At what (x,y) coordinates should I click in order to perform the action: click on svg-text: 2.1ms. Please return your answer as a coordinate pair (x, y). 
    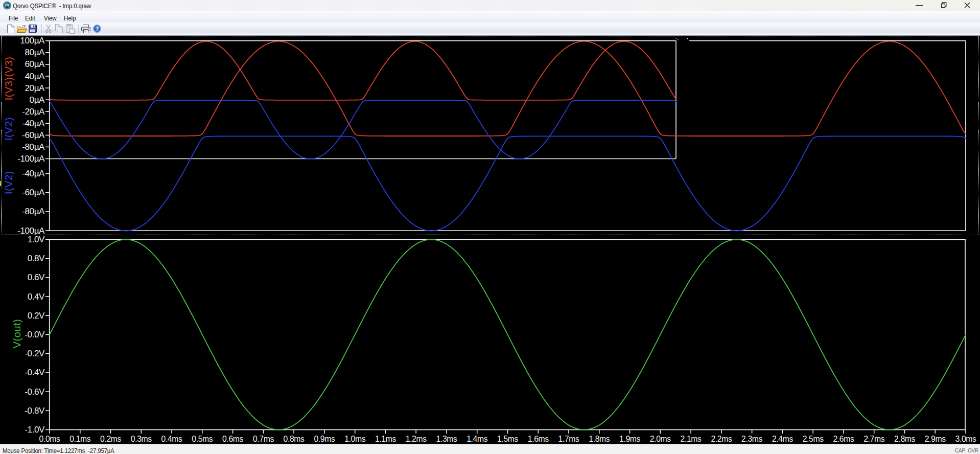
    Looking at the image, I should click on (691, 439).